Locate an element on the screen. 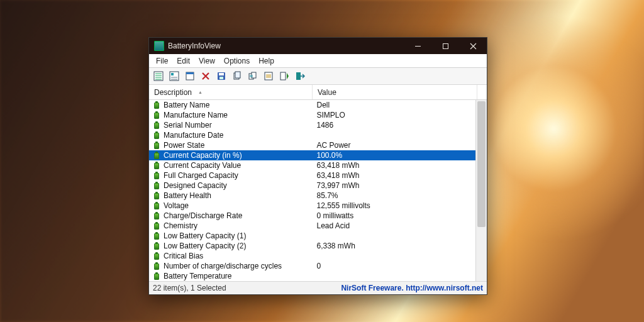 This screenshot has width=644, height=322. table-row: Full Charged Capacity63,418 mWh is located at coordinates (312, 175).